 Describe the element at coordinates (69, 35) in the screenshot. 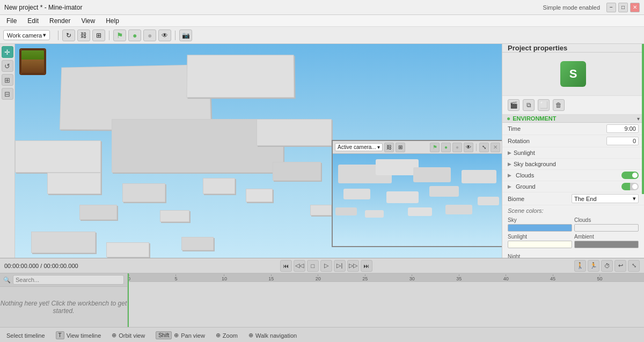

I see `toolbar-rotate-btn: ↻` at that location.